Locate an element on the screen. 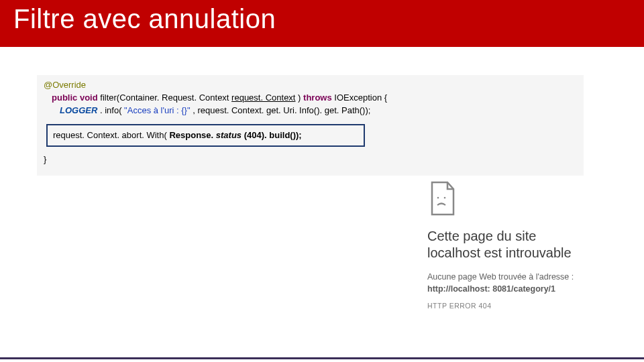  footer-accent-line is located at coordinates (322, 358).